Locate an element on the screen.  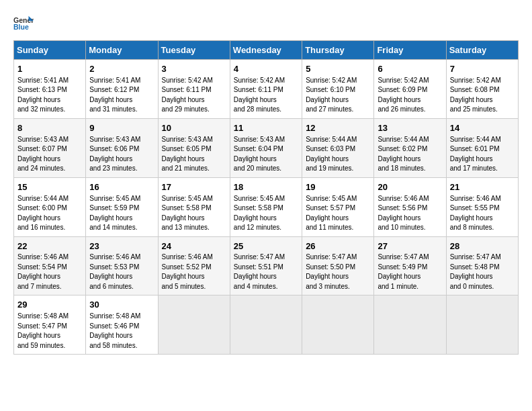
column-header-sunday: Sunday is located at coordinates (50, 50).